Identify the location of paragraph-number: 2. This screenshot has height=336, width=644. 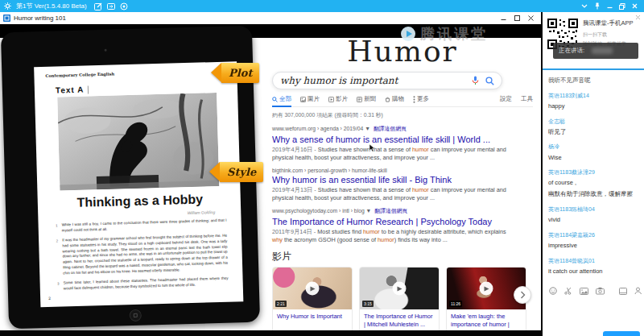
(56, 258).